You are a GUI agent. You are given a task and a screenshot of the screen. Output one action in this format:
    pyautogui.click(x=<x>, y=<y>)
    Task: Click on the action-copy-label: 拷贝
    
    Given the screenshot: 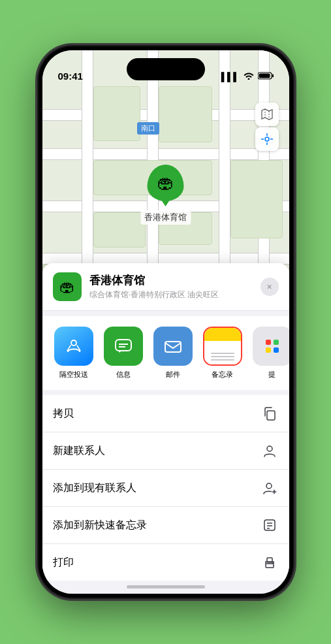 What is the action you would take?
    pyautogui.click(x=63, y=414)
    